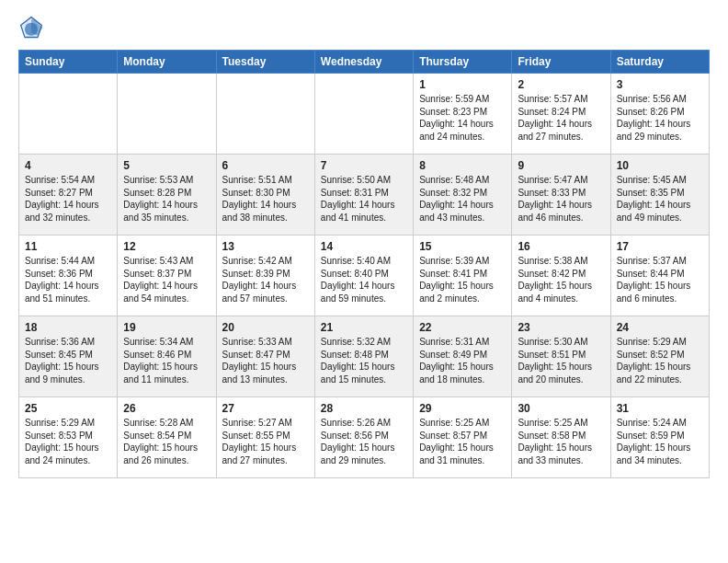 This screenshot has width=728, height=563. What do you see at coordinates (68, 361) in the screenshot?
I see `day-info: Sunrise: 5:36 AM Sunset: 8:45 PM Dayligh…` at bounding box center [68, 361].